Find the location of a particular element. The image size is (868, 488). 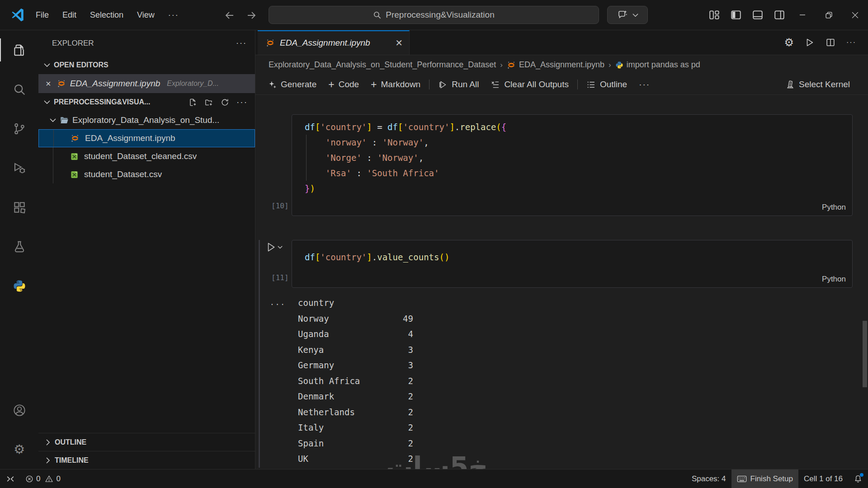

tree-file-EDA_Assignment.ipynb: EDA_Assignment.ipynb is located at coordinates (146, 138).